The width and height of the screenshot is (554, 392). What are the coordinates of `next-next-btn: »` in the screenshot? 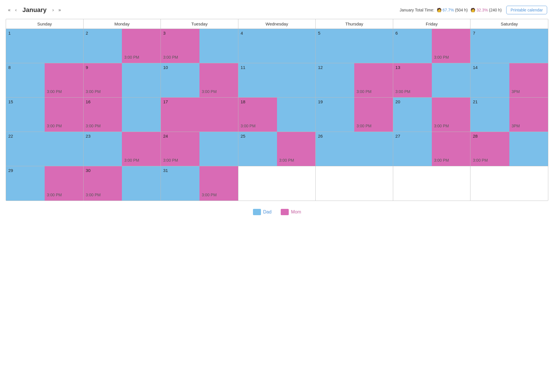 It's located at (60, 10).